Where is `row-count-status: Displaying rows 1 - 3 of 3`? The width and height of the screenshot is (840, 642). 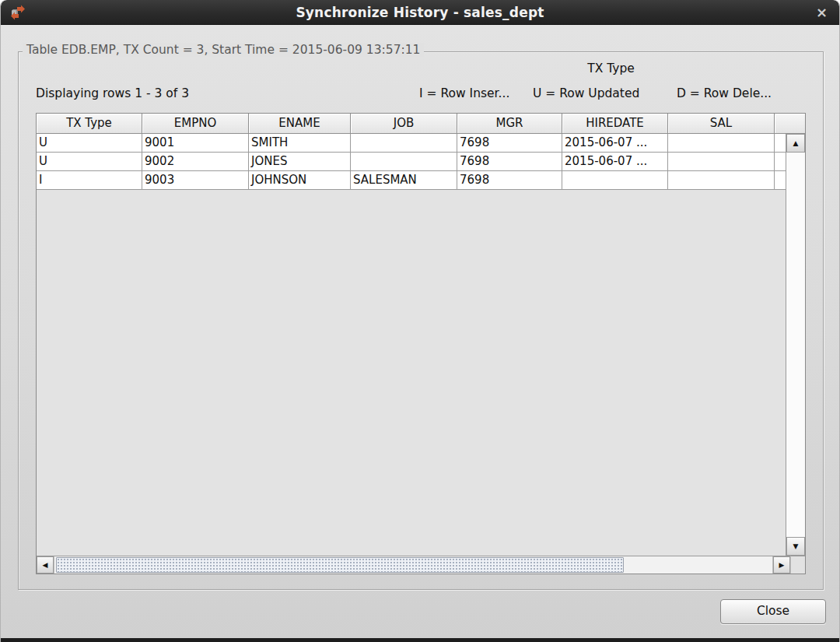 row-count-status: Displaying rows 1 - 3 of 3 is located at coordinates (112, 93).